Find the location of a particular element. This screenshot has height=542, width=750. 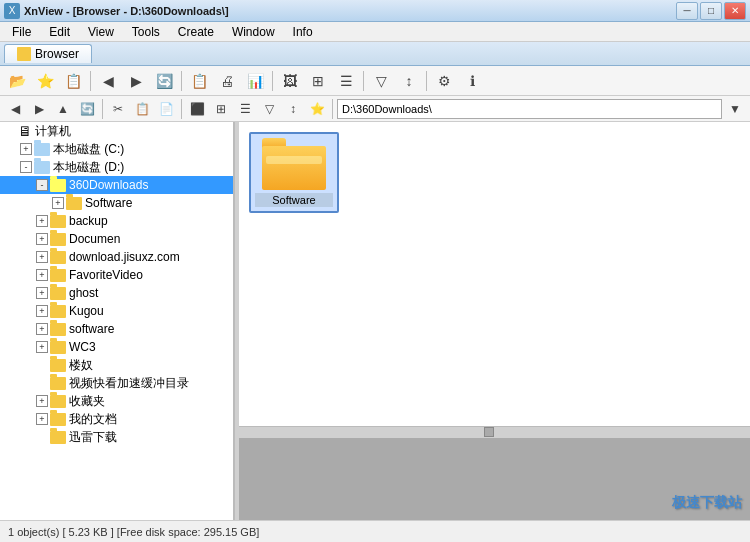

tree-item-video: 视频快看加速缓冲目录 is located at coordinates (116, 383).